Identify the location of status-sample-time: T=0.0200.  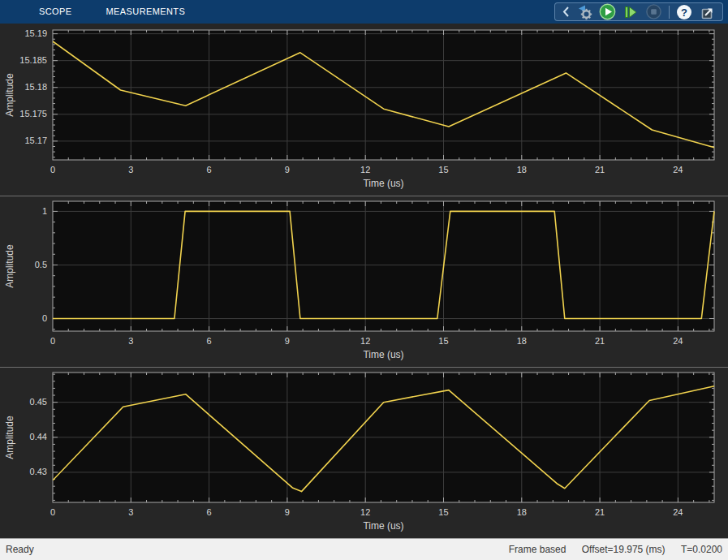
(701, 549).